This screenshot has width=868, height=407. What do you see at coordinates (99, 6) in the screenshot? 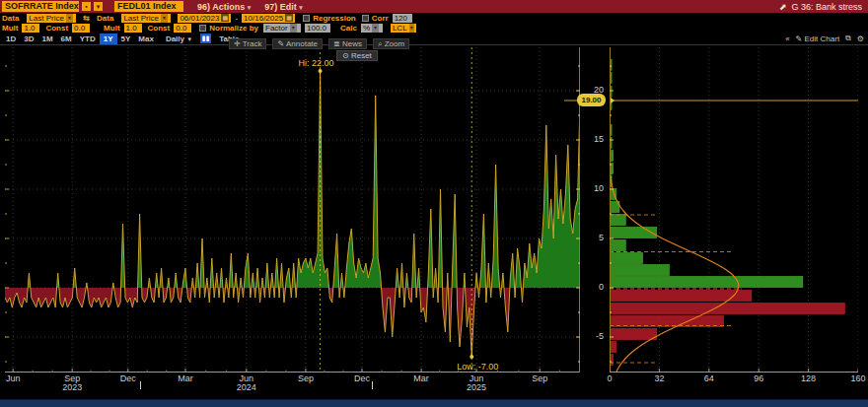
I see `security1-dropdown-button: ▾` at bounding box center [99, 6].